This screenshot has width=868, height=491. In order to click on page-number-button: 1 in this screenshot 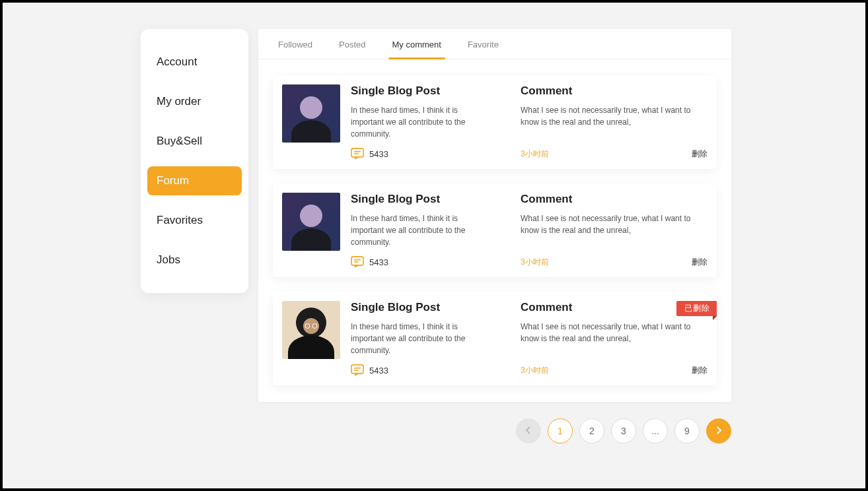, I will do `click(560, 431)`.